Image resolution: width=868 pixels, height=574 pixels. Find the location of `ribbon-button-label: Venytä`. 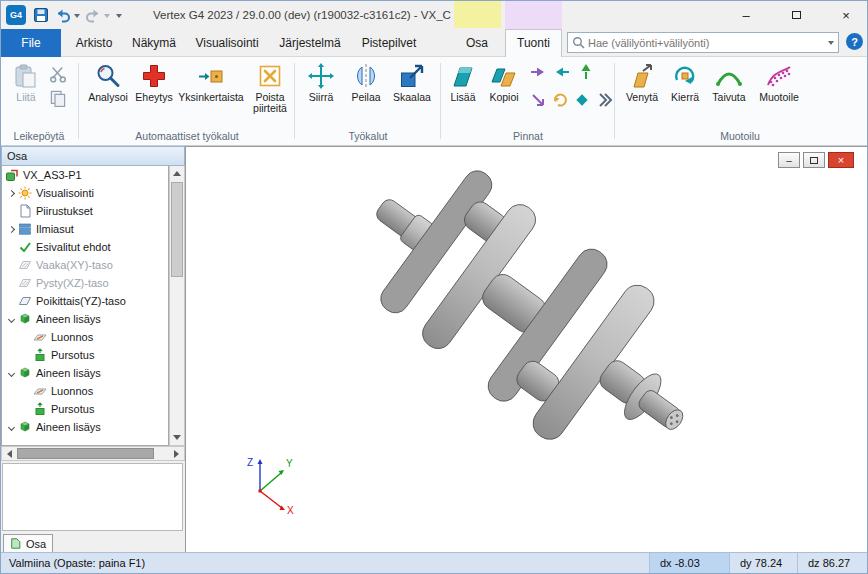

ribbon-button-label: Venytä is located at coordinates (642, 98).